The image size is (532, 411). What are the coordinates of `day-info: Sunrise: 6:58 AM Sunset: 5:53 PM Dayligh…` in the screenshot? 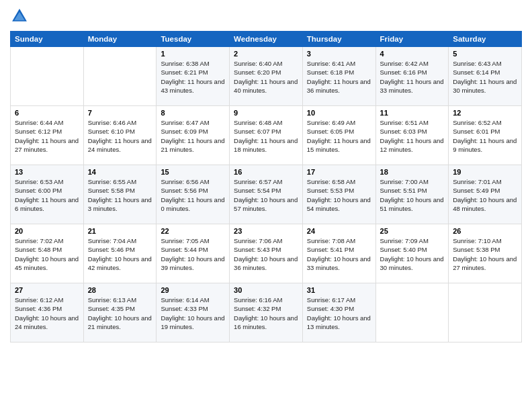 It's located at (339, 195).